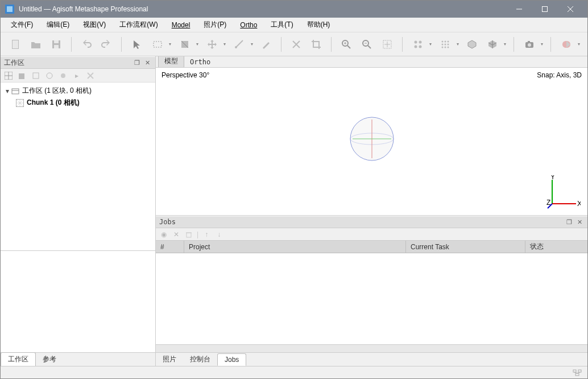 The image size is (588, 379). What do you see at coordinates (171, 61) in the screenshot?
I see `tab-model: 模型` at bounding box center [171, 61].